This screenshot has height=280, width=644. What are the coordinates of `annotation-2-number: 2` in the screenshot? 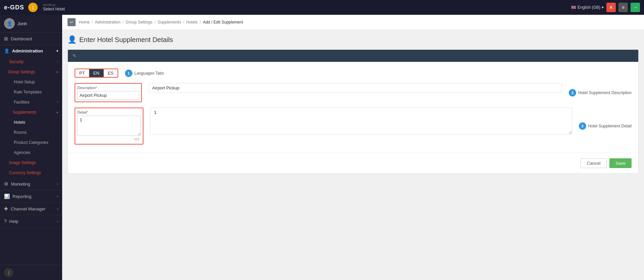 It's located at (572, 93).